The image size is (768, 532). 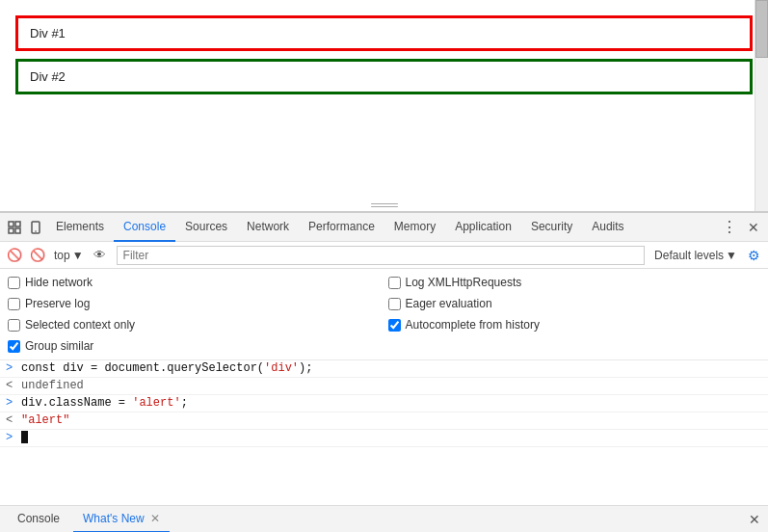 I want to click on group-similar-label: Group similar, so click(x=60, y=346).